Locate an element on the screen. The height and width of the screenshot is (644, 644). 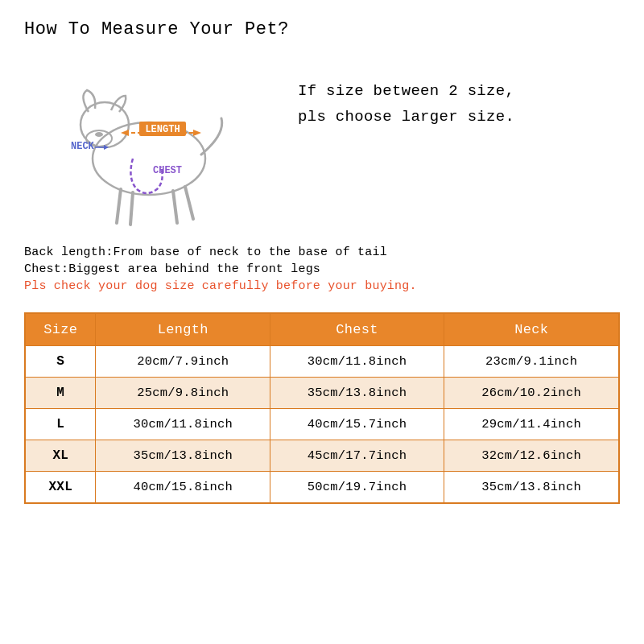
col-header-length: Length is located at coordinates (183, 330).